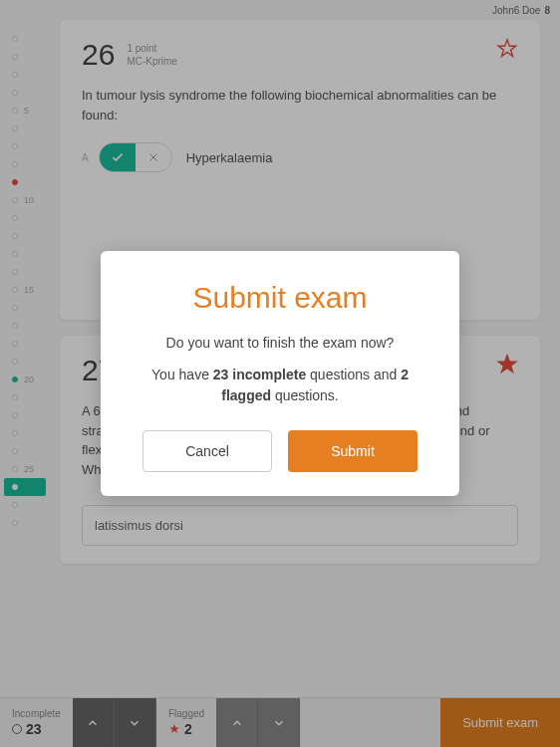 The width and height of the screenshot is (560, 747). I want to click on modal-summary: You have 23 incomplete questions and 2 f…, so click(280, 385).